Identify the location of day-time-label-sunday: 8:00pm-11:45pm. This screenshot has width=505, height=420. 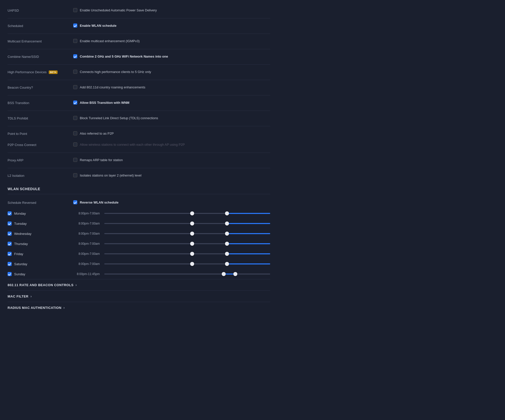
(86, 274).